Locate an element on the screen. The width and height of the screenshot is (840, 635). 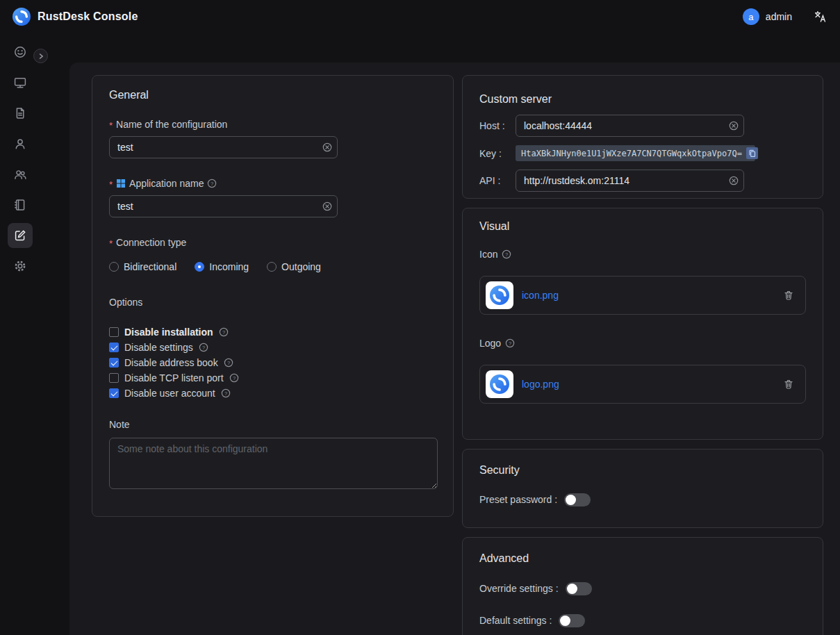
icon-label: Icon ? is located at coordinates (643, 254).